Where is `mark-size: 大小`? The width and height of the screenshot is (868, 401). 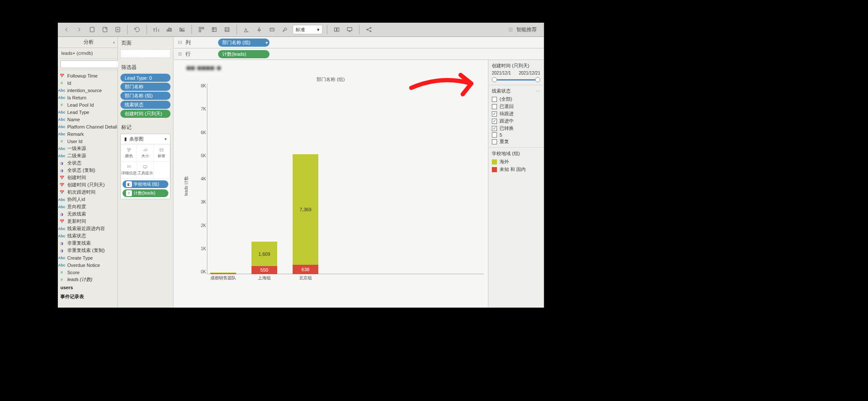
mark-size: 大小 is located at coordinates (145, 153).